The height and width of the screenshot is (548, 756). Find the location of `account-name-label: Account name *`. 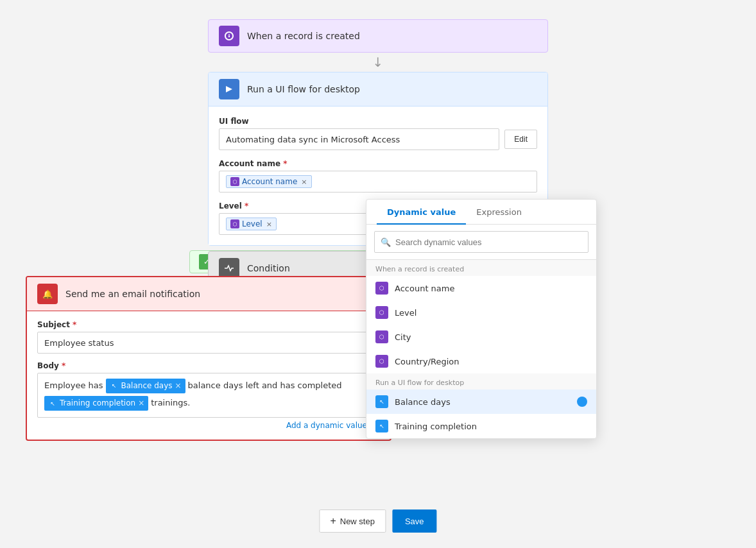

account-name-label: Account name * is located at coordinates (378, 164).